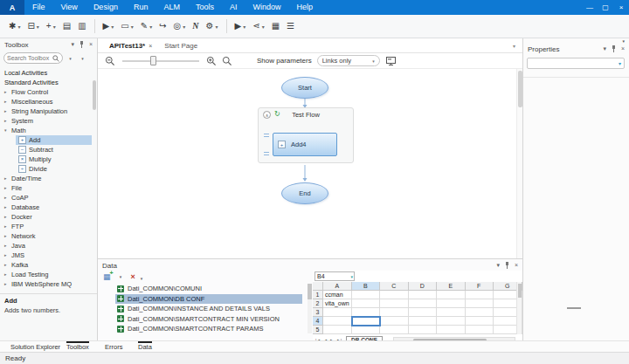 This screenshot has width=629, height=364. What do you see at coordinates (180, 26) in the screenshot?
I see `record-button: ◎▾` at bounding box center [180, 26].